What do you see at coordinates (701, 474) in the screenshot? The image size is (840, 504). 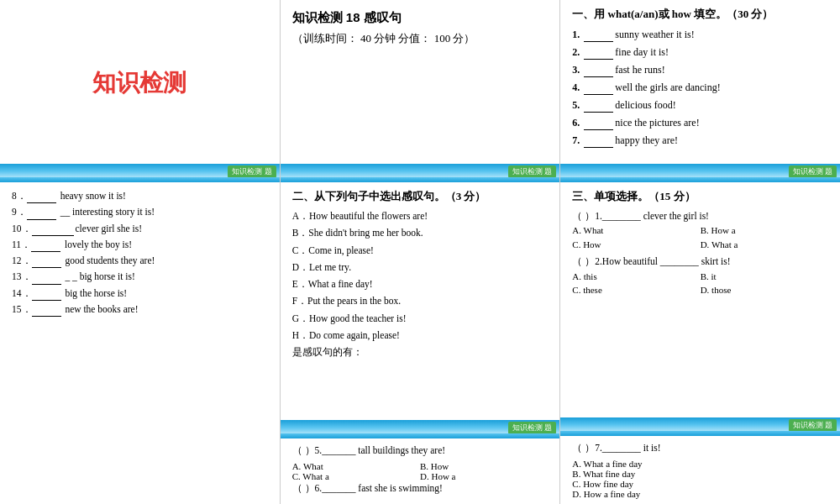 I see `mc-option: B. What fine day` at bounding box center [701, 474].